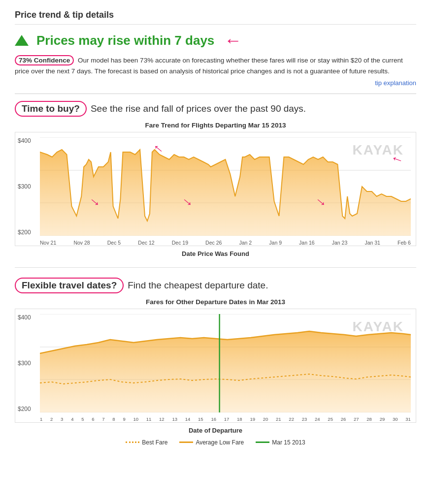  Describe the element at coordinates (280, 442) in the screenshot. I see `legend-mar15: Mar 15 2013` at that location.